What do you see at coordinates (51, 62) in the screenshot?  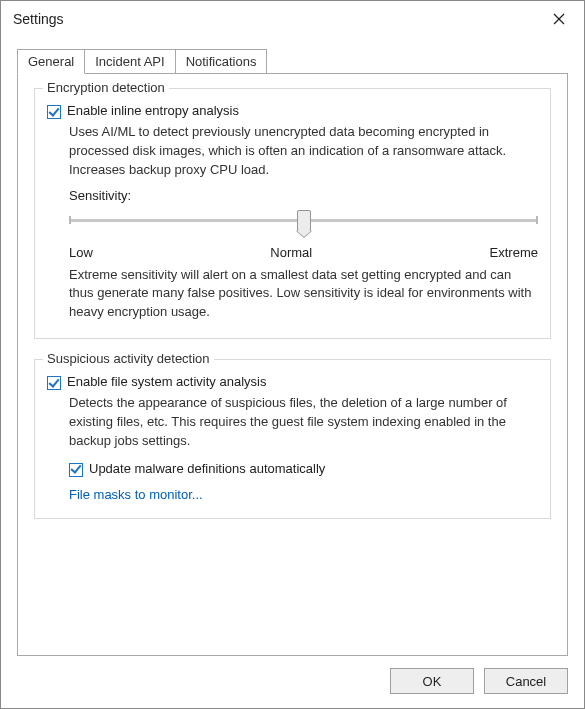 I see `tab-general: General` at bounding box center [51, 62].